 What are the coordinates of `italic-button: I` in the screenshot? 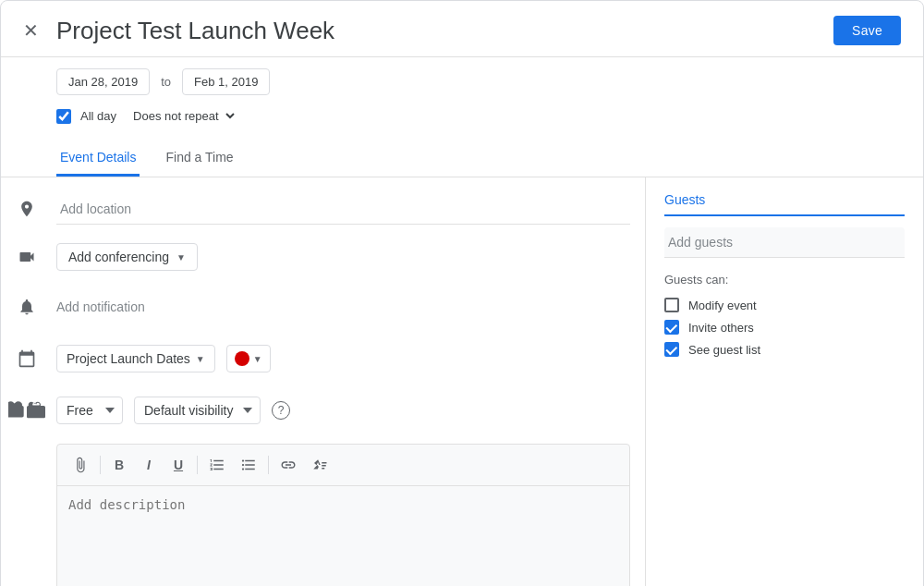 It's located at (149, 465).